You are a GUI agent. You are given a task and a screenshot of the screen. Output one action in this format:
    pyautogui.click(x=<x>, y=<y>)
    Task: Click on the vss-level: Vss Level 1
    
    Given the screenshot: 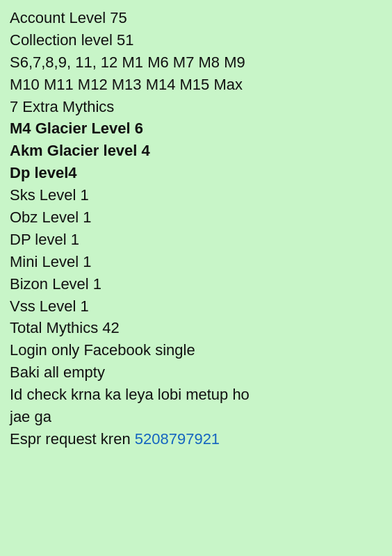 What is the action you would take?
    pyautogui.click(x=196, y=306)
    